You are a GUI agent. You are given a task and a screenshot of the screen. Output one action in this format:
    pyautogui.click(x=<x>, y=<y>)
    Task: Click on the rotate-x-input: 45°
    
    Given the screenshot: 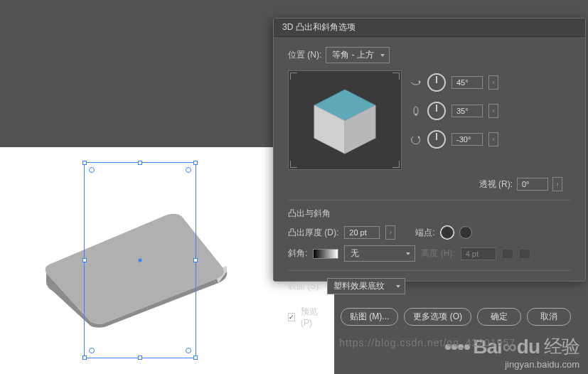 What is the action you would take?
    pyautogui.click(x=467, y=82)
    